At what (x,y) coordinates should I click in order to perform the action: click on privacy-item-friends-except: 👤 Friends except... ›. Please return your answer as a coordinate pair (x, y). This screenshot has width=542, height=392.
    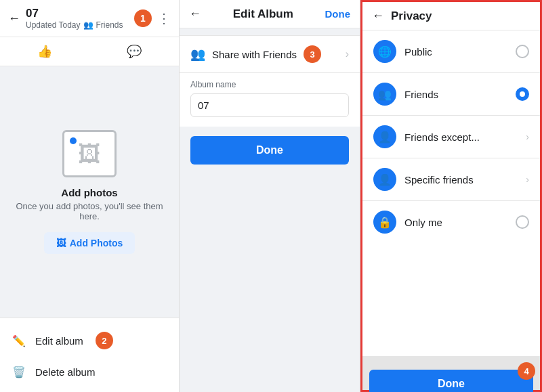
    Looking at the image, I should click on (451, 137).